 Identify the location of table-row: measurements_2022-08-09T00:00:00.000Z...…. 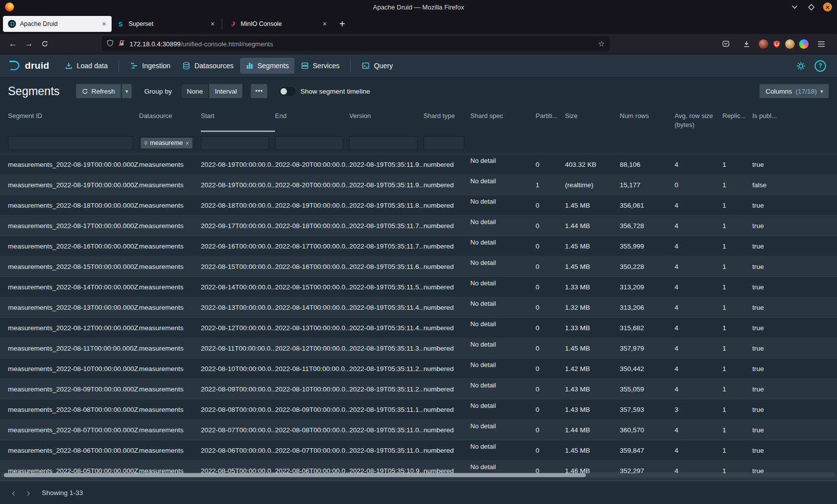
(418, 389).